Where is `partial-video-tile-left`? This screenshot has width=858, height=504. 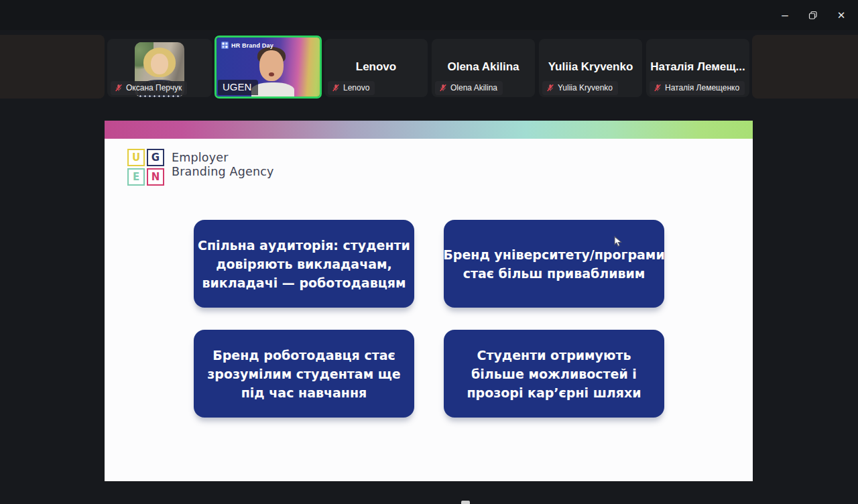
partial-video-tile-left is located at coordinates (52, 67).